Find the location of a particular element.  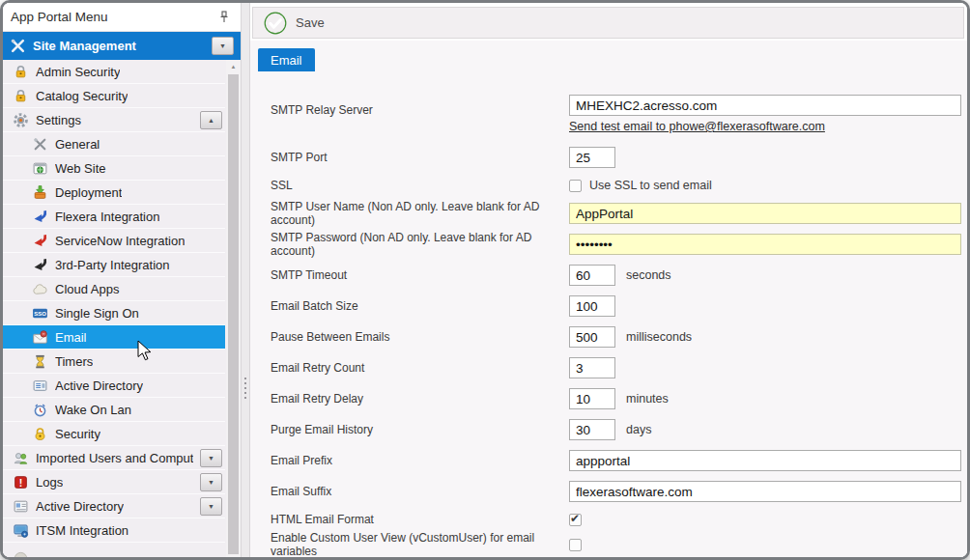

email-retry-delay-input is located at coordinates (592, 399).